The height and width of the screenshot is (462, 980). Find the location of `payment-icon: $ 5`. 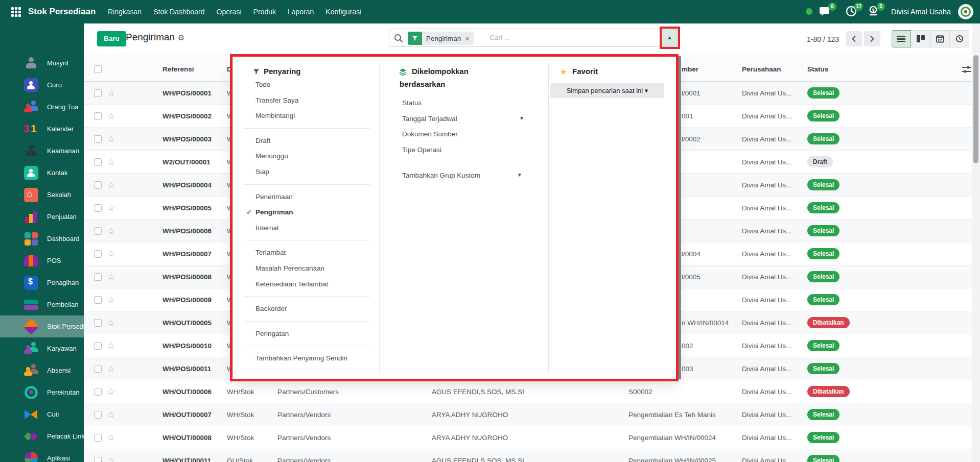

payment-icon: $ 5 is located at coordinates (874, 12).